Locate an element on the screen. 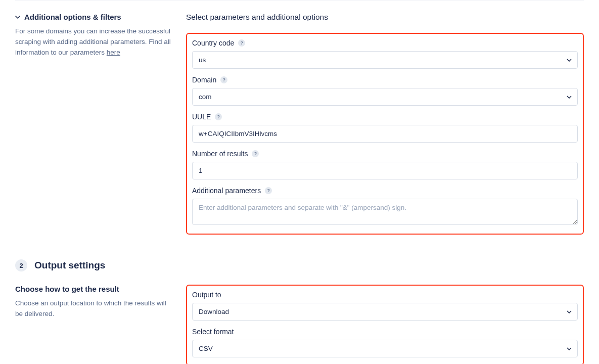 The image size is (599, 364). additional-params-label: Additional parameters is located at coordinates (226, 191).